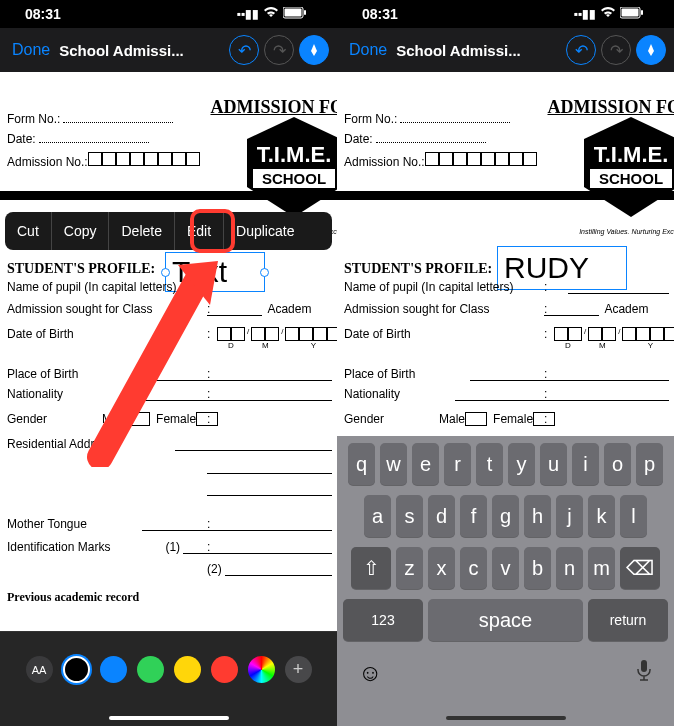 Image resolution: width=674 pixels, height=726 pixels. I want to click on key-x: x, so click(442, 568).